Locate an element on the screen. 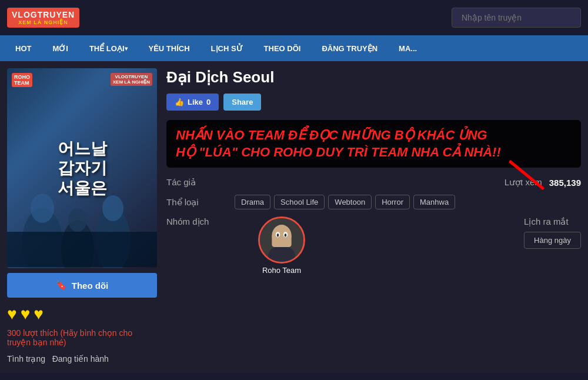 This screenshot has width=588, height=380. likes-count: 300 is located at coordinates (14, 333).